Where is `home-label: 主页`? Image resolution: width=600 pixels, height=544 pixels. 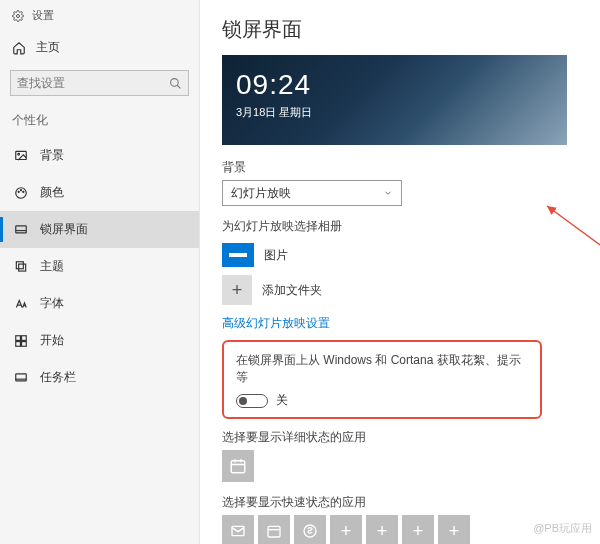 home-label: 主页 is located at coordinates (48, 48).